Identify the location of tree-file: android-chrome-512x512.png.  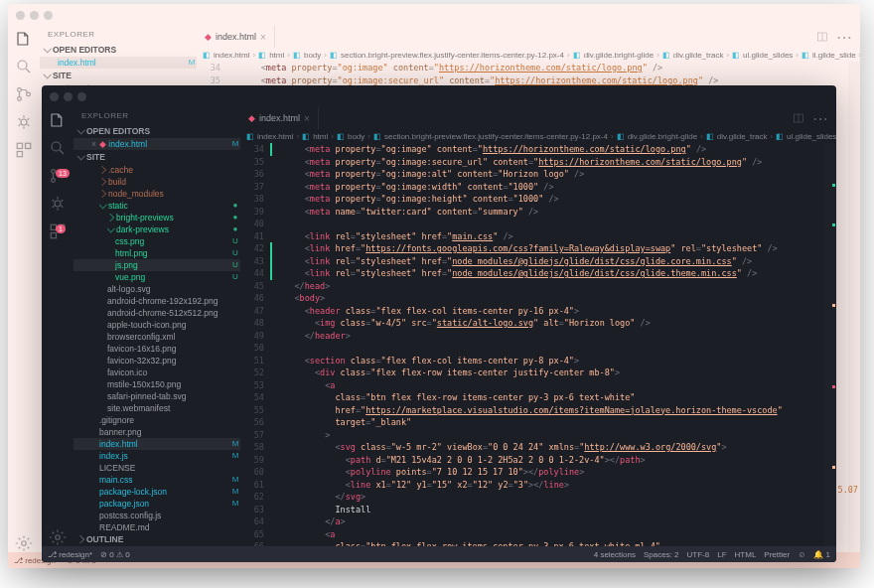
(157, 313).